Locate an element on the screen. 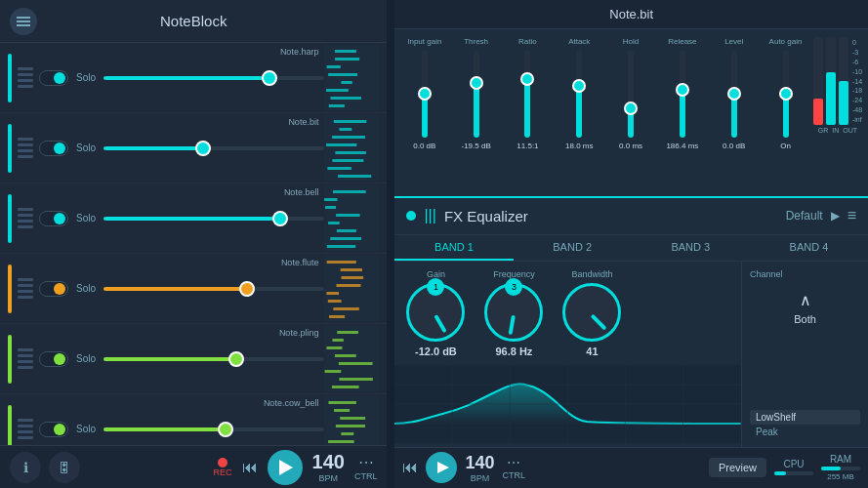 The width and height of the screenshot is (868, 488). transport-controls: REC ⏮ 140 BPM ⋯ CTRL is located at coordinates (296, 468).